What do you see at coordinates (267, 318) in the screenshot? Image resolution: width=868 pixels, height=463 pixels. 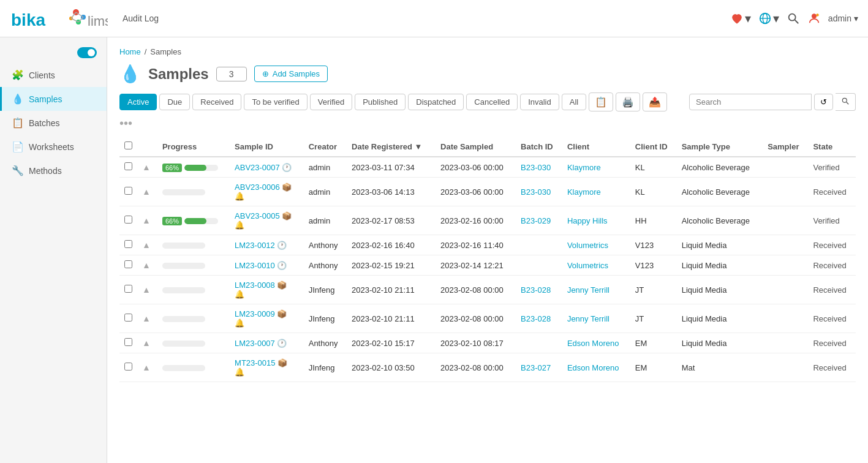 I see `row-sample-id-cell: LM23-0009 📦🔔` at bounding box center [267, 318].